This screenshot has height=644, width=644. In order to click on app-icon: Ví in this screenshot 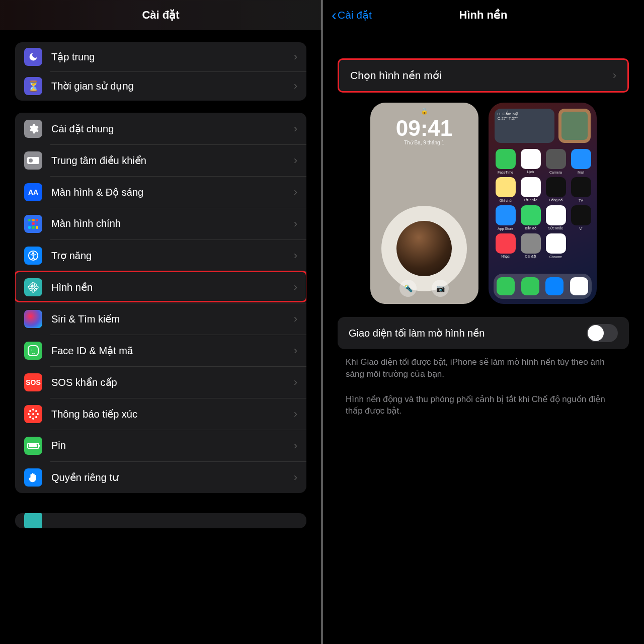, I will do `click(581, 215)`.